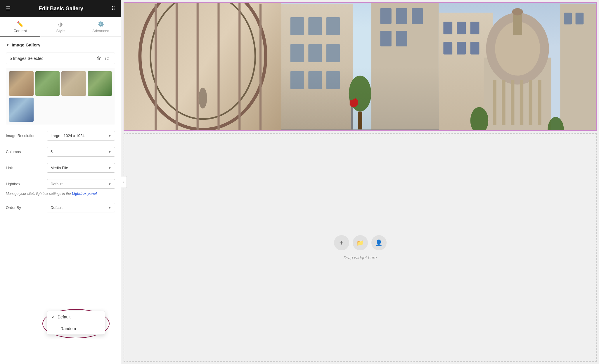  What do you see at coordinates (81, 184) in the screenshot?
I see `lightbox-select: Default ▼` at bounding box center [81, 184].